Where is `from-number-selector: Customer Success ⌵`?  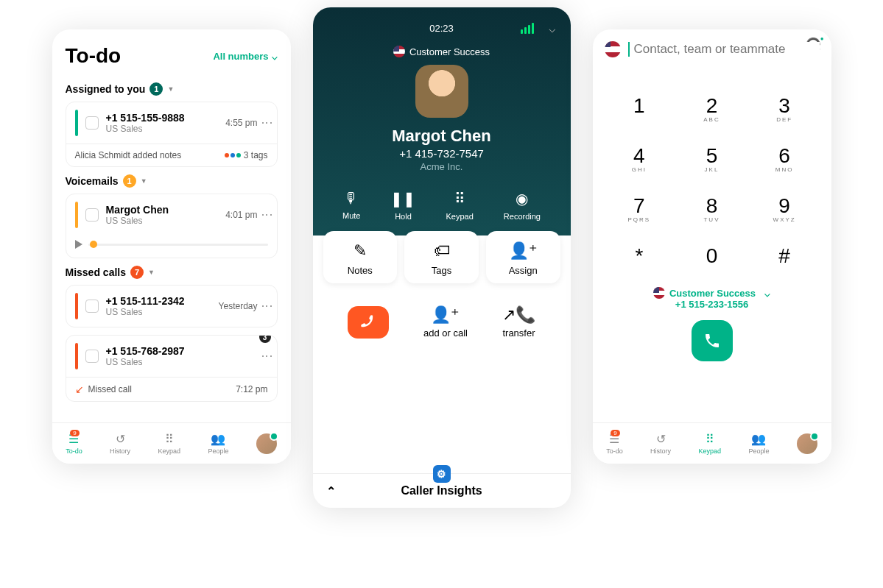
from-number-selector: Customer Success ⌵ is located at coordinates (712, 293).